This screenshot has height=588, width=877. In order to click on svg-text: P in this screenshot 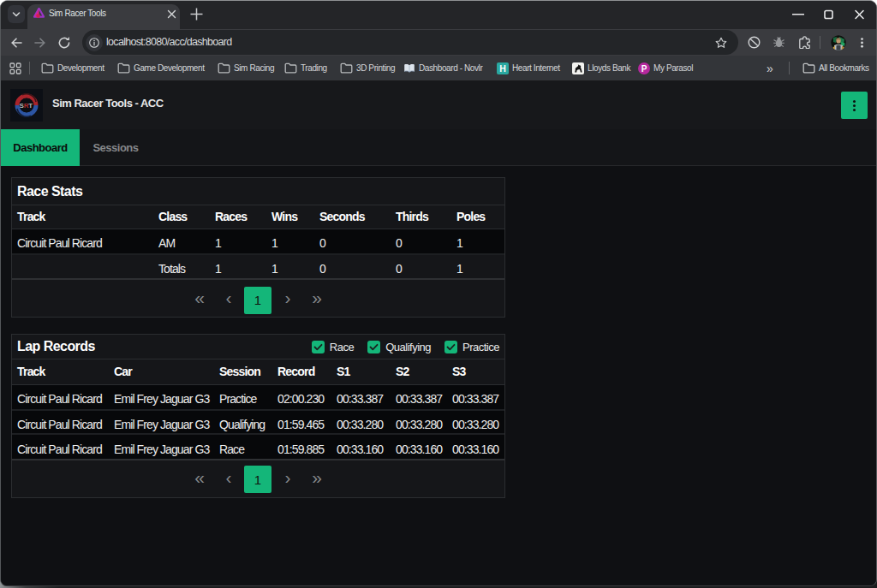, I will do `click(644, 68)`.